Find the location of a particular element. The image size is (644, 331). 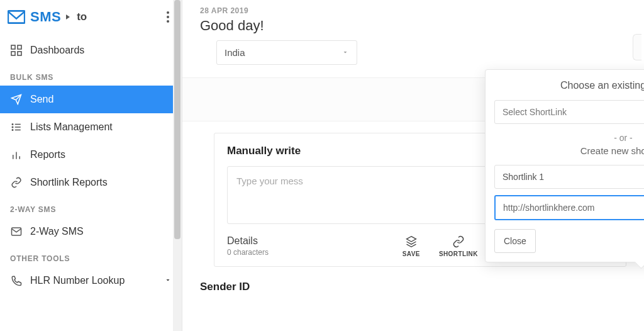

sidebar-item-label: HLR Number Lookup is located at coordinates (77, 281).